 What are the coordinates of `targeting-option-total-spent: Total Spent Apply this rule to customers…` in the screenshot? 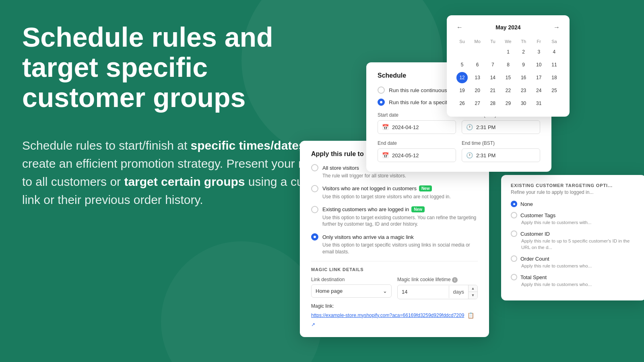 It's located at (574, 281).